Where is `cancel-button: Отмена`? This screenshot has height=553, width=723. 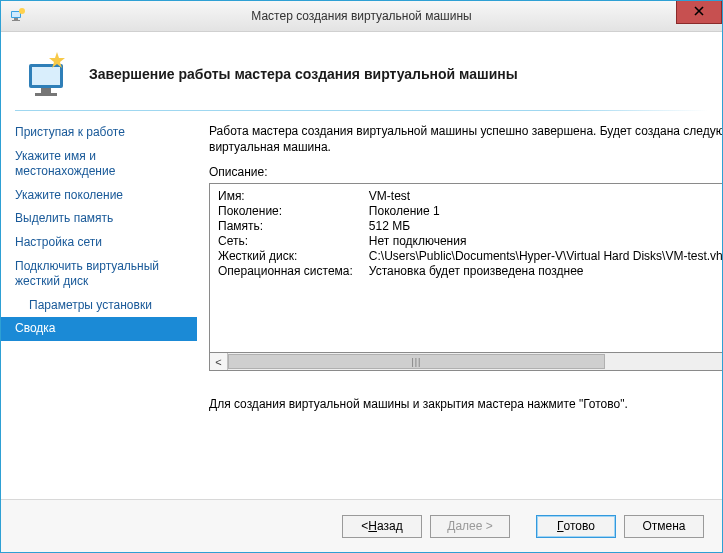
cancel-button: Отмена is located at coordinates (664, 526).